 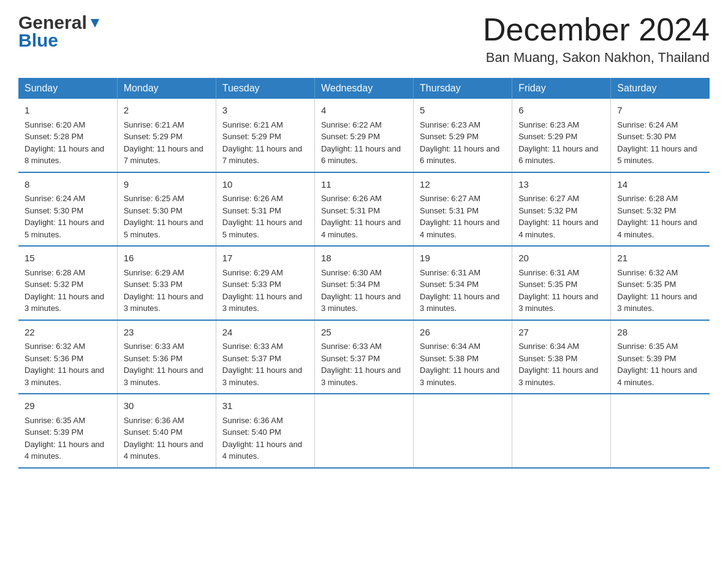 I want to click on table-row: 19Sunrise: 6:31 AMSunset: 5:34 PMDayligh…, so click(x=463, y=283).